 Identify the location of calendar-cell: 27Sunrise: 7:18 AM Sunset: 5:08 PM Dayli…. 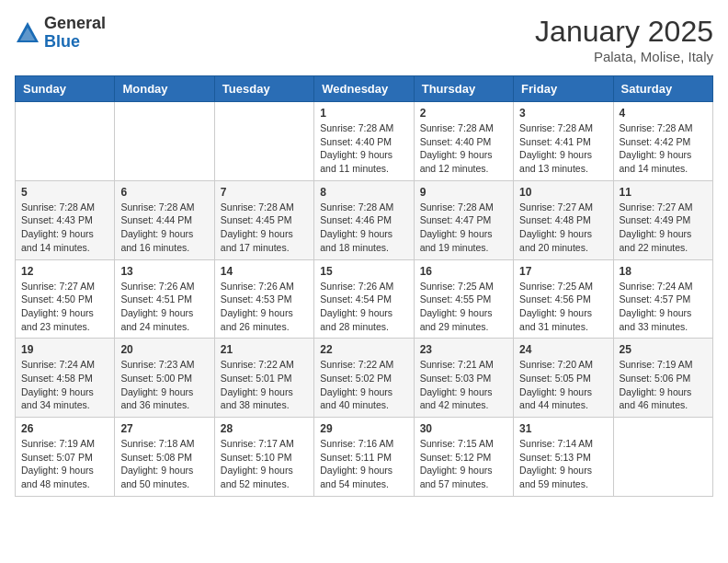
(165, 457).